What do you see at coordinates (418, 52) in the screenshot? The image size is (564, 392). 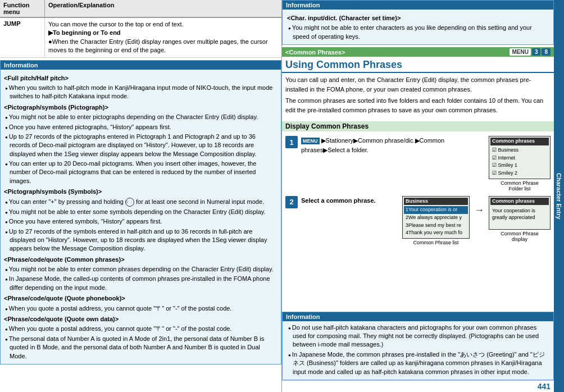 I see `section-tag-bar: <Common Phrases> MENU 3 8` at bounding box center [418, 52].